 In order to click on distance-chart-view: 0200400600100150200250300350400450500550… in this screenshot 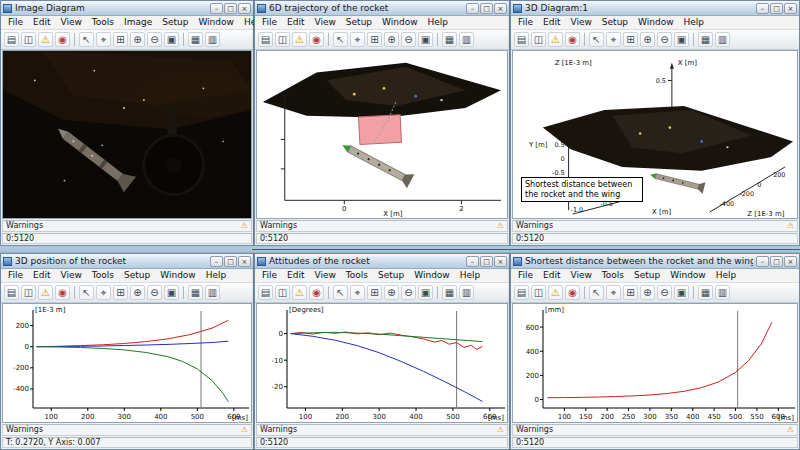, I will do `click(655, 363)`.